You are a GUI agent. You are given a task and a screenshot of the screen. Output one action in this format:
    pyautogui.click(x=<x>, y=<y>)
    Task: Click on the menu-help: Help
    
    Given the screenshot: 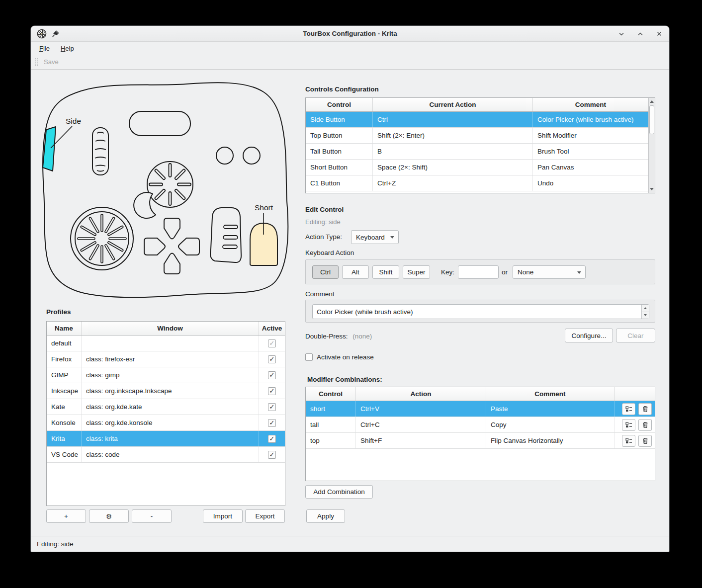 What is the action you would take?
    pyautogui.click(x=68, y=49)
    